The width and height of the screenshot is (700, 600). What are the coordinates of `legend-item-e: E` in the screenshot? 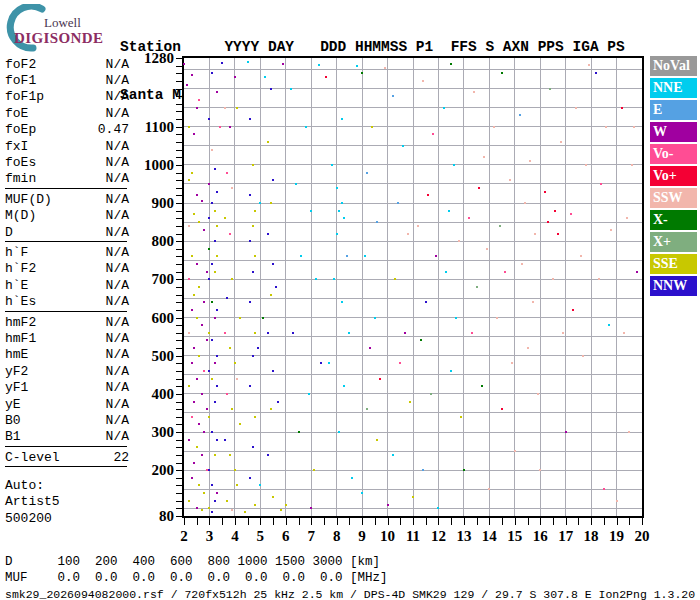 It's located at (674, 110).